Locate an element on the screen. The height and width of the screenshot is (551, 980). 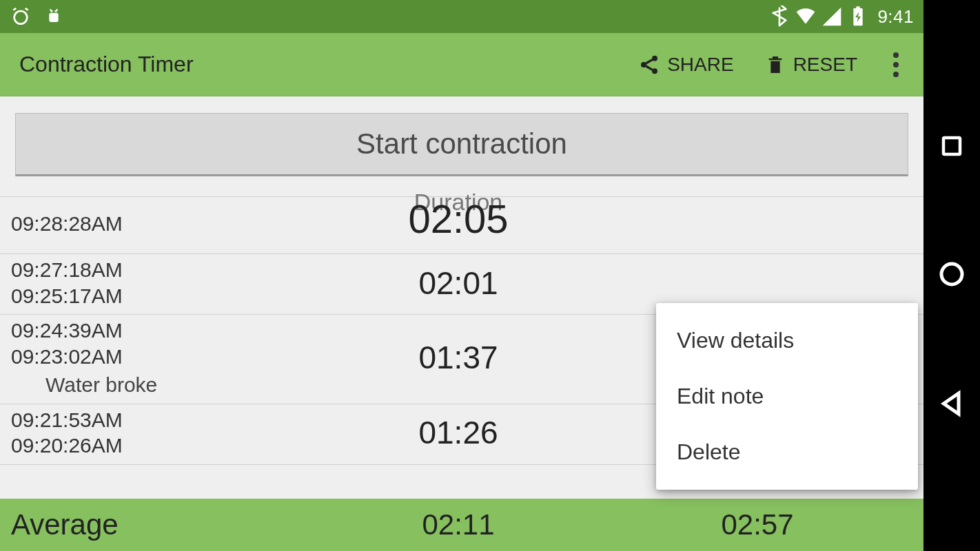
status-bar: 9:41 is located at coordinates (462, 17).